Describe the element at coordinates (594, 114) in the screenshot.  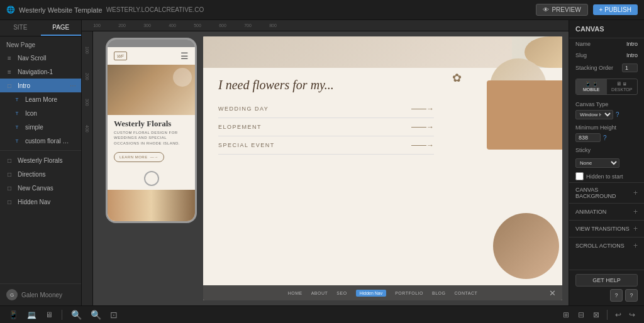
I see `canvas-type-select: Window Height` at that location.